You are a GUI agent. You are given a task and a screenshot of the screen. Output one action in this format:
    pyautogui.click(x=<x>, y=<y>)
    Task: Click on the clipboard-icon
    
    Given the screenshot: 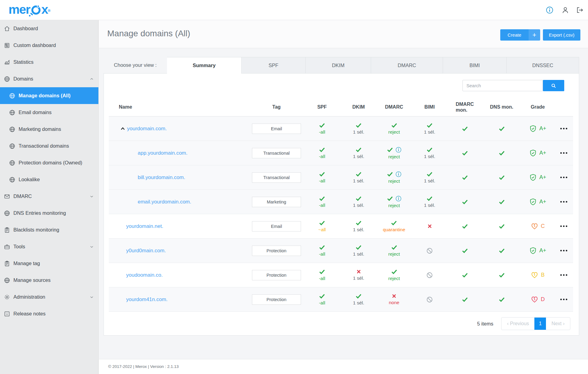 What is the action you would take?
    pyautogui.click(x=7, y=264)
    